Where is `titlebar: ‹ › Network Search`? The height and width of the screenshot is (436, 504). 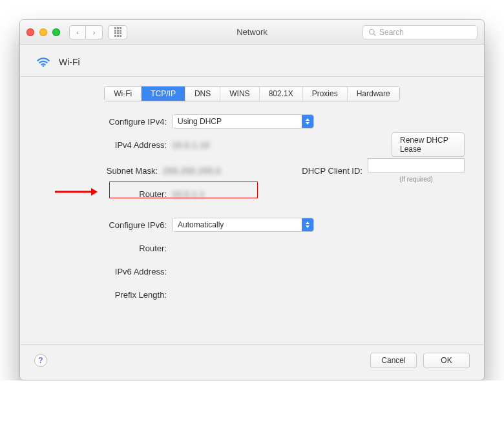
titlebar: ‹ › Network Search is located at coordinates (252, 32).